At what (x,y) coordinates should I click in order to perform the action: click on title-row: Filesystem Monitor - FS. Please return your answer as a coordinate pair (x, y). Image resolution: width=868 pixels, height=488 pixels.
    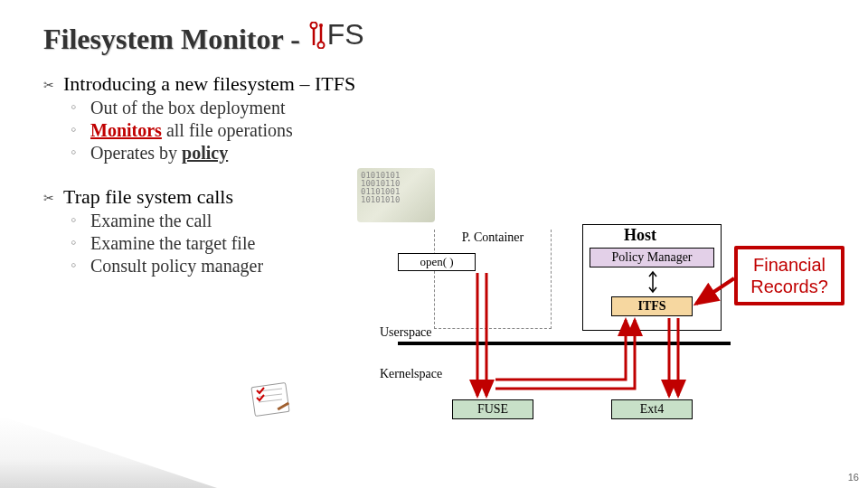
    Looking at the image, I should click on (434, 37).